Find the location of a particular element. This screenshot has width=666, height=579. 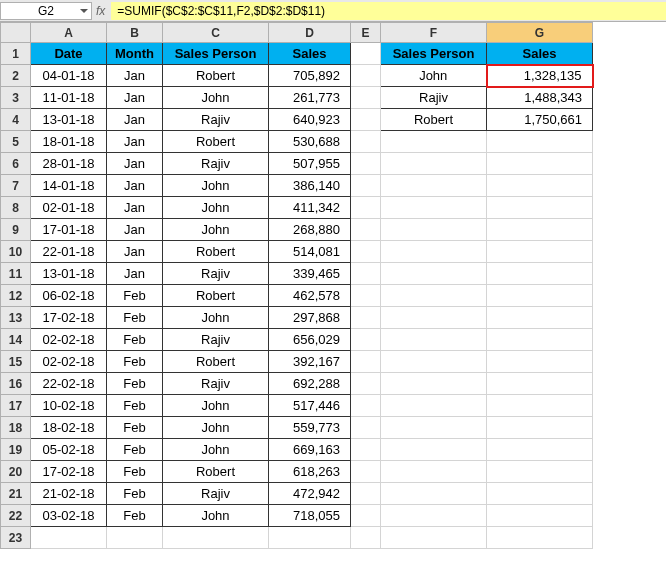

cell: 640,923 is located at coordinates (310, 120).